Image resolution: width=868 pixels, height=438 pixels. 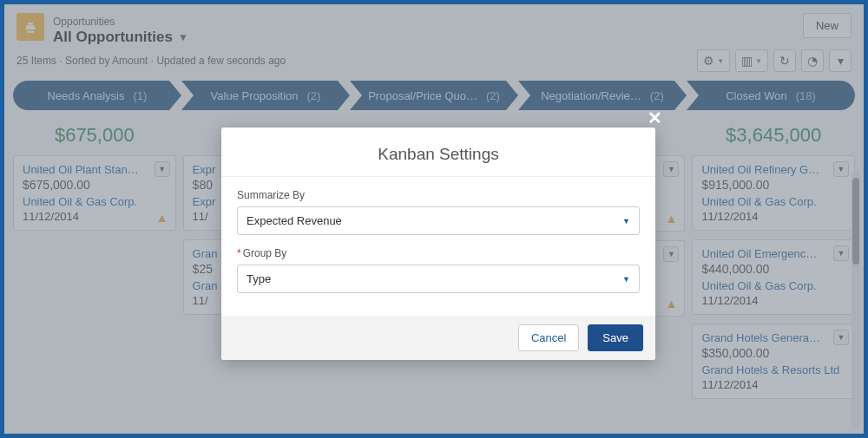 What do you see at coordinates (438, 253) in the screenshot?
I see `group-by-label: *Group By` at bounding box center [438, 253].